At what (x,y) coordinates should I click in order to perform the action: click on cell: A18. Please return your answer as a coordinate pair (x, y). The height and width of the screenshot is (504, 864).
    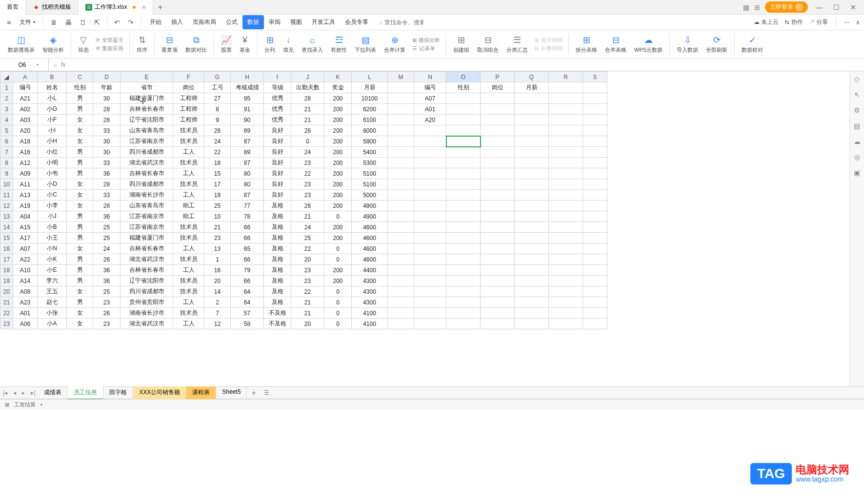
    Looking at the image, I should click on (25, 141).